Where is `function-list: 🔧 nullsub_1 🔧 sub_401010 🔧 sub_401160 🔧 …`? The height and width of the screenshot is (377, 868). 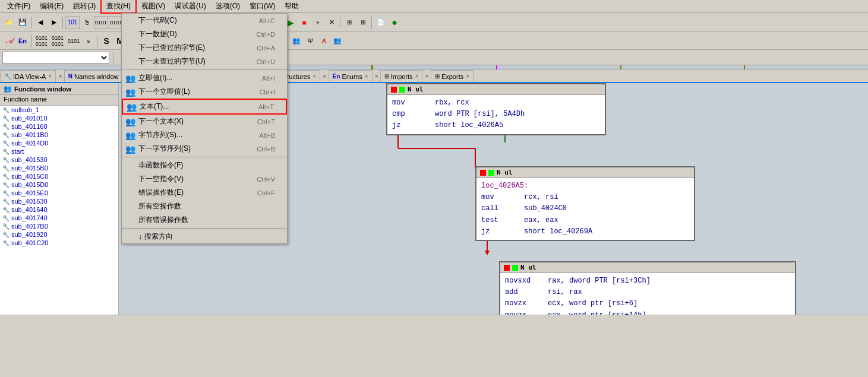
function-list: 🔧 nullsub_1 🔧 sub_401010 🔧 sub_401160 🔧 … is located at coordinates (59, 210).